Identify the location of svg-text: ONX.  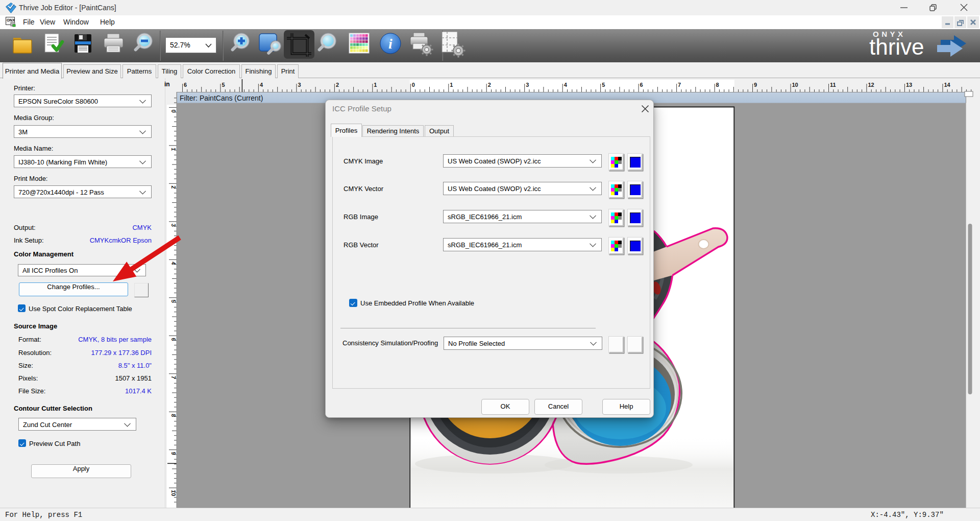
(11, 20).